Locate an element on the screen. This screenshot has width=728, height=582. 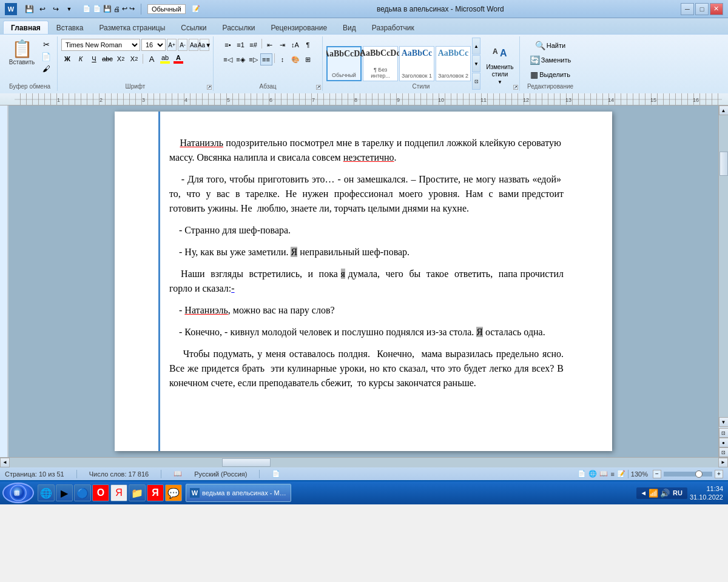
language: Русский (Россия) is located at coordinates (221, 474).